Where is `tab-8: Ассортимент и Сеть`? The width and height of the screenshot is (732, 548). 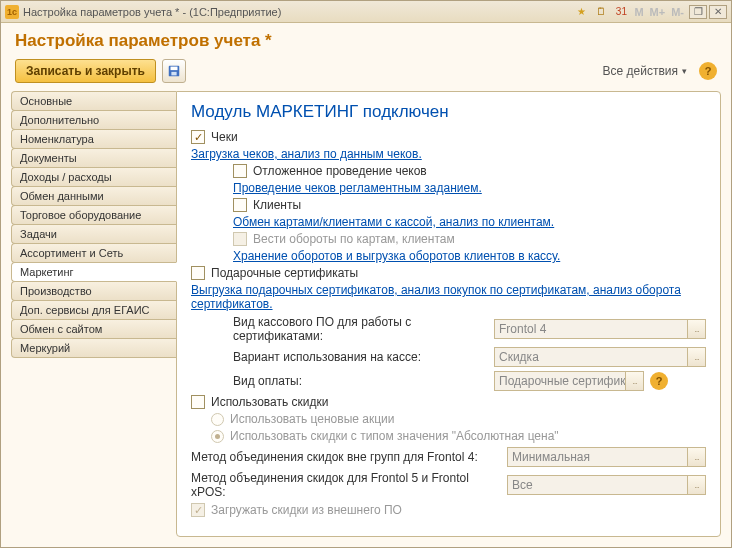 tab-8: Ассортимент и Сеть is located at coordinates (94, 253).